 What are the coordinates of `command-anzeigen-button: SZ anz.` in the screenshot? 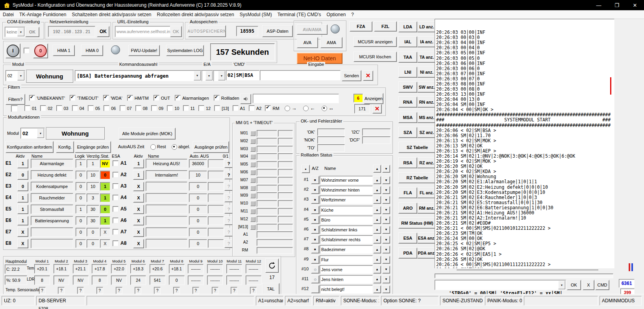 It's located at (427, 132).